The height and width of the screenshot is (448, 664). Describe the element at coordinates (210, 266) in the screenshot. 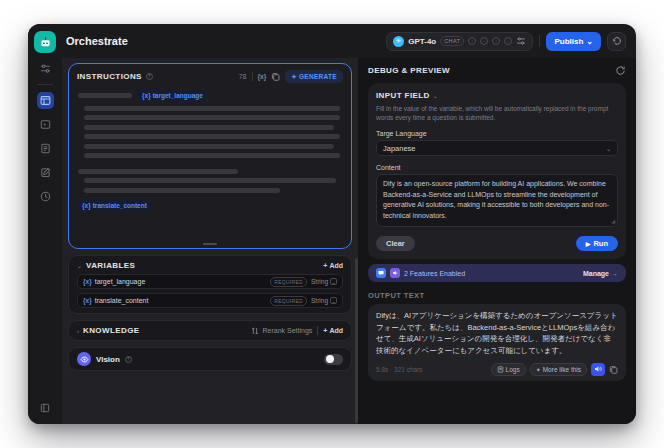

I see `variables-header: ⌄ VARIABLES + Add` at that location.